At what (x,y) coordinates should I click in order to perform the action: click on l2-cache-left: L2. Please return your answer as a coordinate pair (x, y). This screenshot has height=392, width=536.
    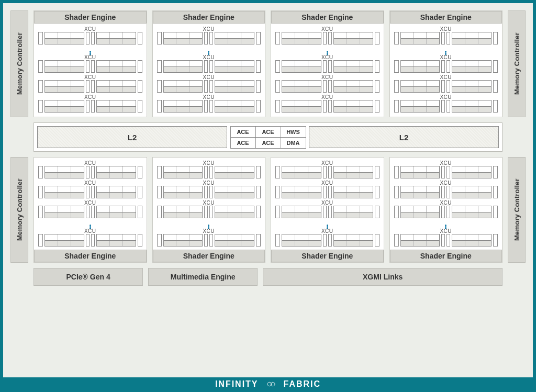
    Looking at the image, I should click on (132, 137).